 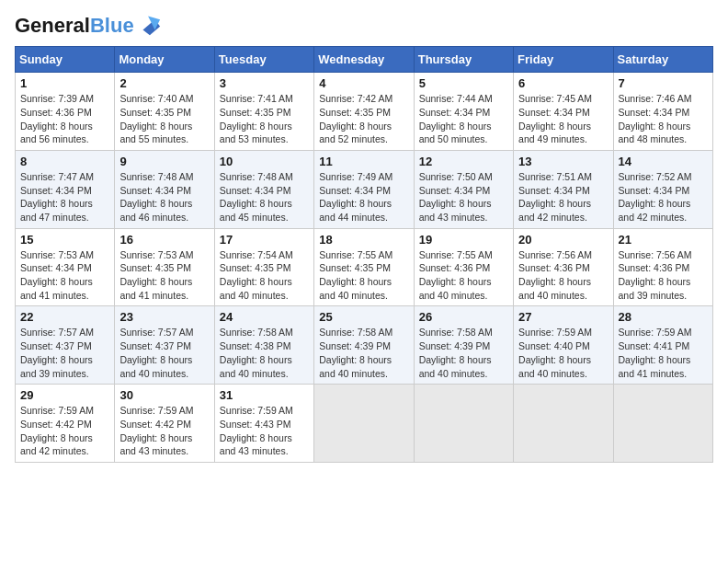 I want to click on day-number: 16, so click(x=164, y=239).